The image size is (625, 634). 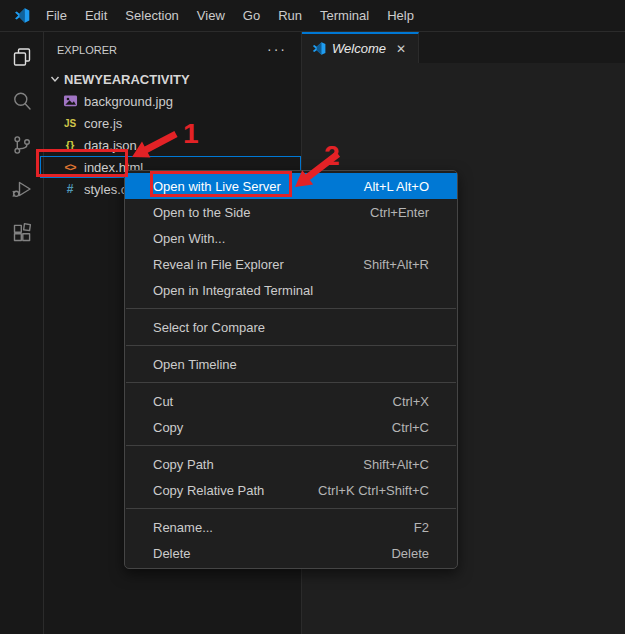 What do you see at coordinates (291, 186) in the screenshot?
I see `menu-item-open-with-live-server: Open with Live Server Alt+L Alt+O` at bounding box center [291, 186].